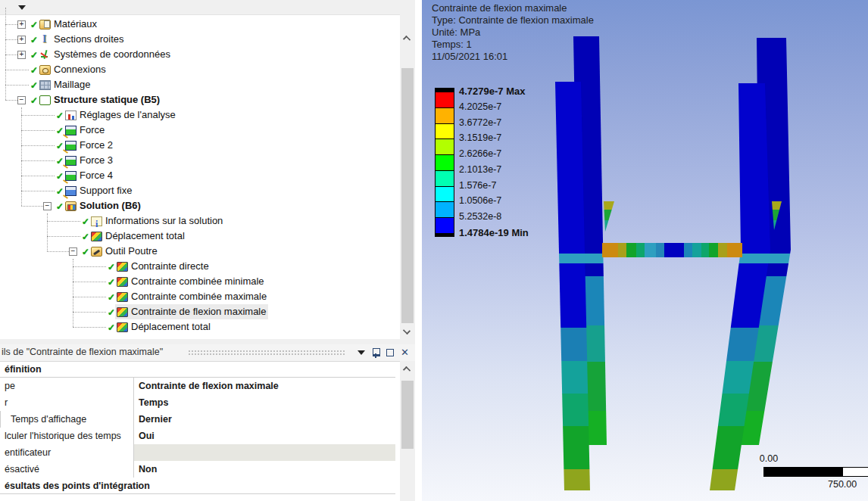 This screenshot has width=868, height=501. Describe the element at coordinates (200, 54) in the screenshot. I see `tree-item-syst-mes-de-coordonn-es: +Systèmes de coordonnées✓` at that location.